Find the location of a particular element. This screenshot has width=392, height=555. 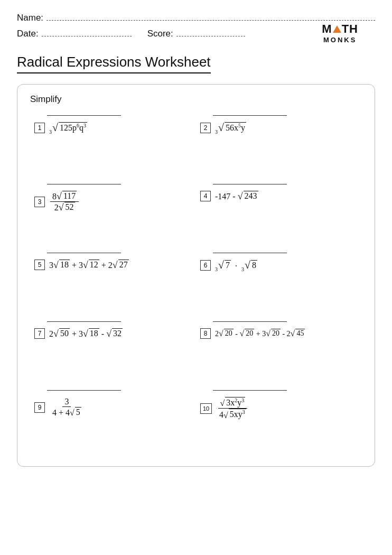

problem-9-content: 9 3 4 + 4√5 is located at coordinates (113, 407).